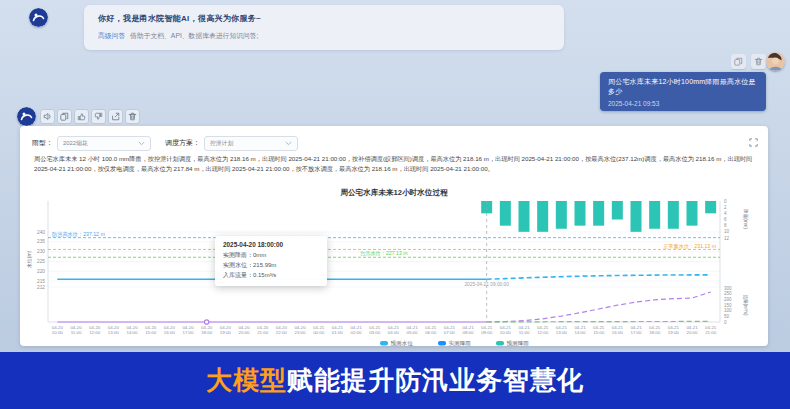 The image size is (790, 409). I want to click on series-预测水位, so click(599, 277).